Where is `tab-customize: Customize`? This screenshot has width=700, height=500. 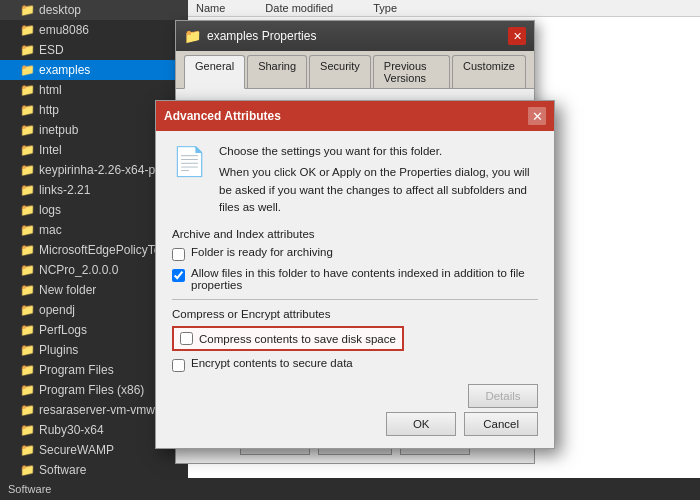
tab-customize: Customize is located at coordinates (489, 72).